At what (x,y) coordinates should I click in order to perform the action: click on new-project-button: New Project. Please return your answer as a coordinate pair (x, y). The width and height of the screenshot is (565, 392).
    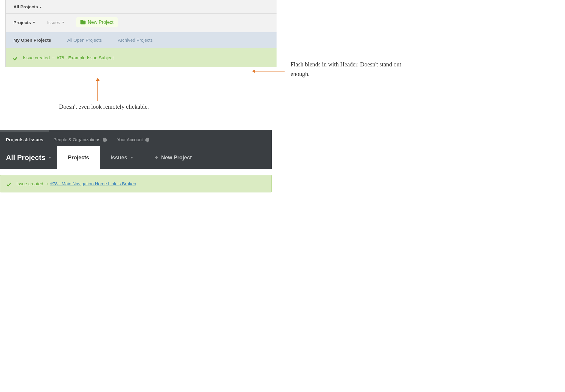
    Looking at the image, I should click on (97, 22).